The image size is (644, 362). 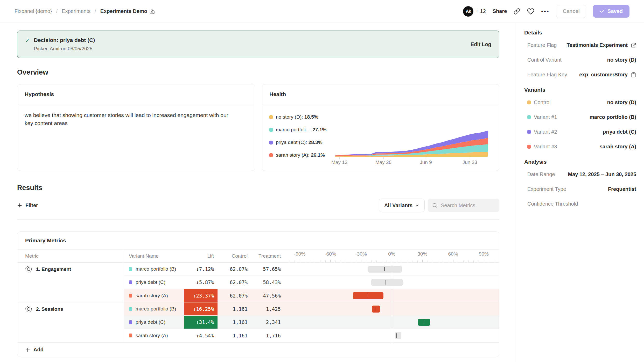 What do you see at coordinates (500, 11) in the screenshot?
I see `share-button: Share` at bounding box center [500, 11].